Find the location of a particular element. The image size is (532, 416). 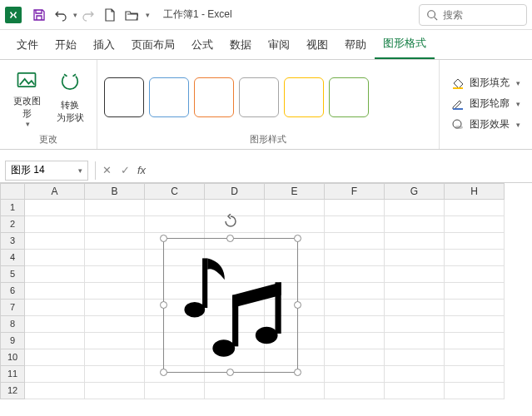

row-header: 10 is located at coordinates (12, 358).